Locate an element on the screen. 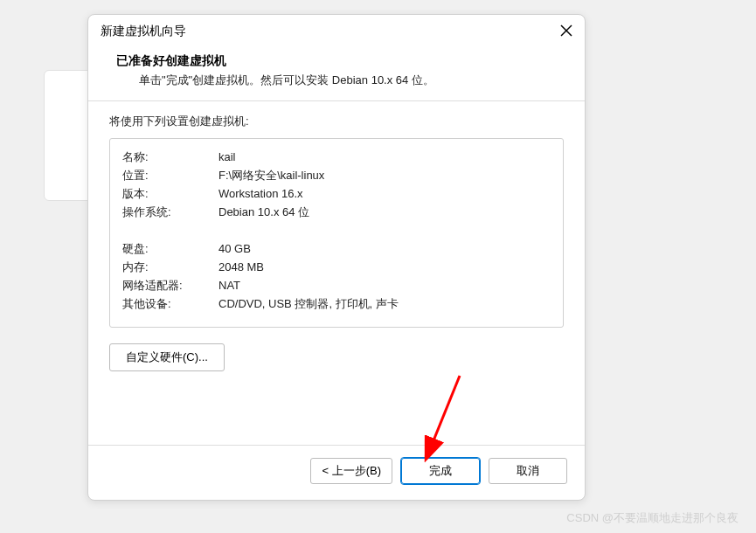 Image resolution: width=756 pixels, height=533 pixels. content-label: 将使用下列设置创建虚拟机: is located at coordinates (336, 121).